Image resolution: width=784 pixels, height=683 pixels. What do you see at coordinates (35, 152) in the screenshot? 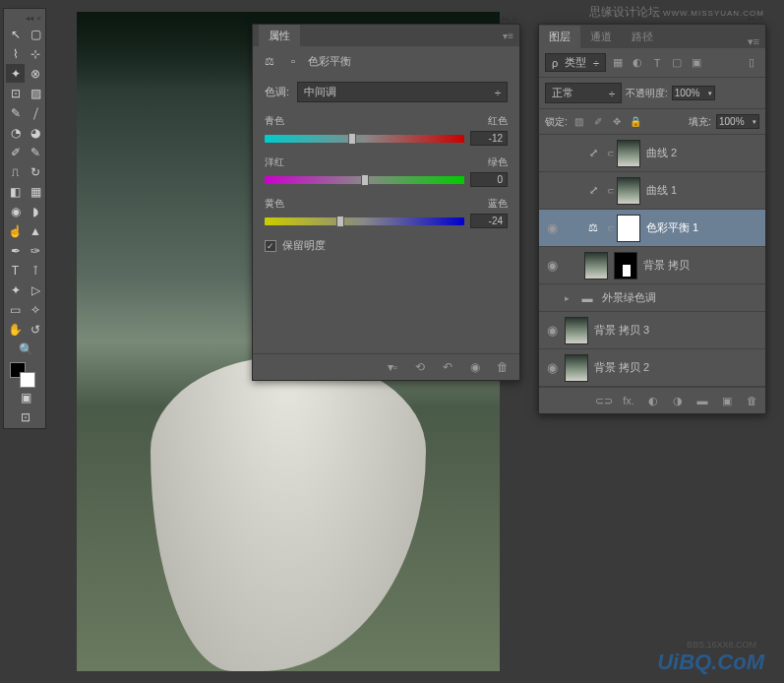
I see `pencil-tool-icon: ✎` at bounding box center [35, 152].